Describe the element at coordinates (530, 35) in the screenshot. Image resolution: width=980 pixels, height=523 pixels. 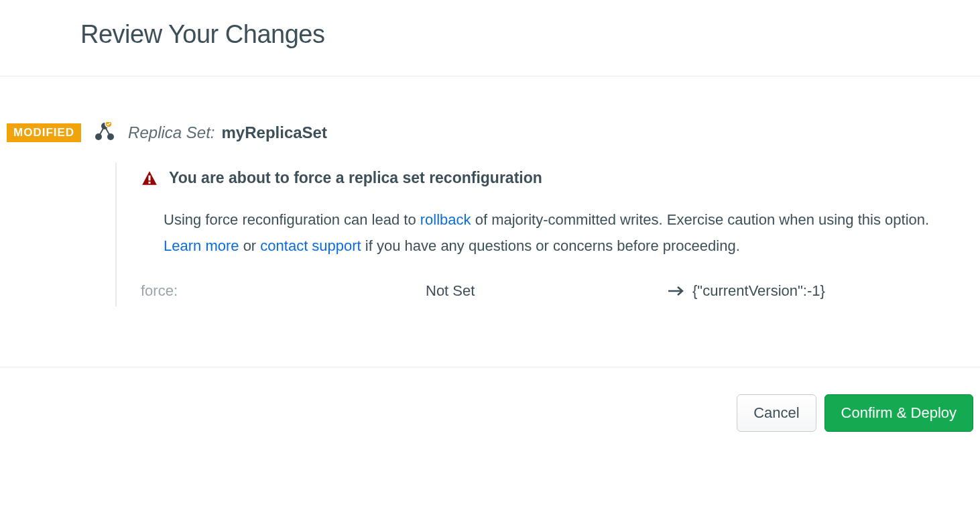
I see `page-title: Review Your Changes` at that location.